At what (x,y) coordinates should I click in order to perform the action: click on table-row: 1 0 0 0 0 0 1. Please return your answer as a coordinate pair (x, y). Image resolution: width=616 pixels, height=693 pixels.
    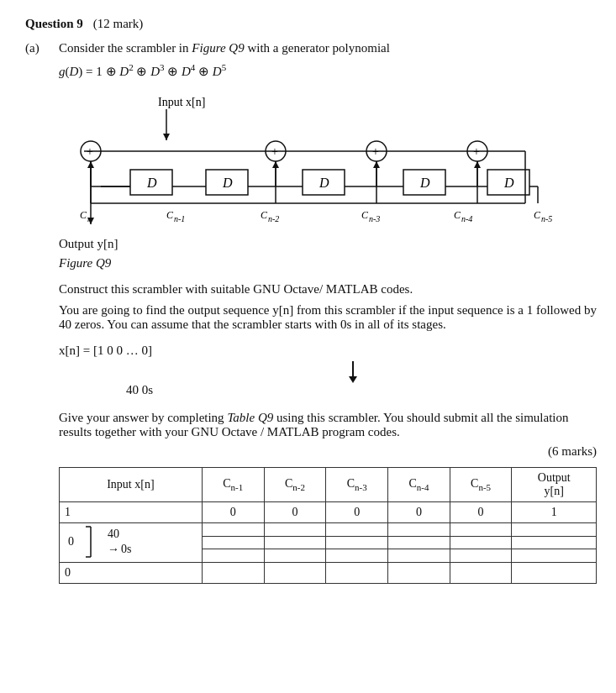
    Looking at the image, I should click on (328, 512).